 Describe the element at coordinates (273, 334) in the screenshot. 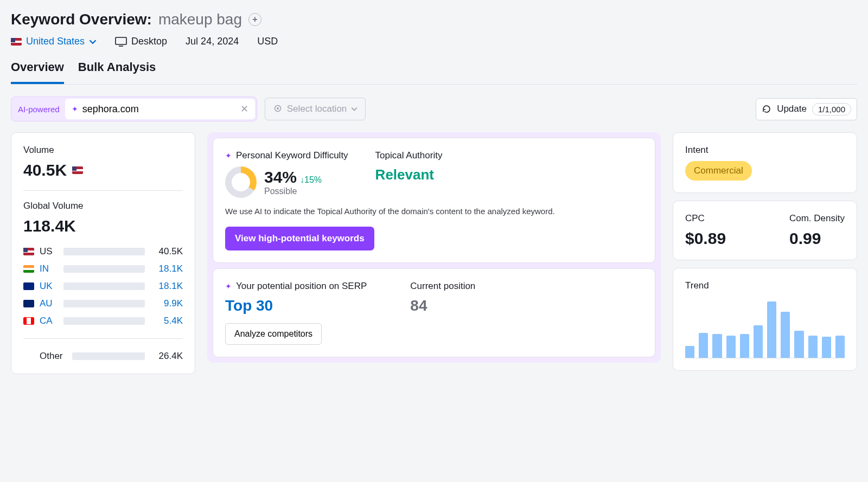

I see `analyze-competitors-button: Analyze competitors` at that location.